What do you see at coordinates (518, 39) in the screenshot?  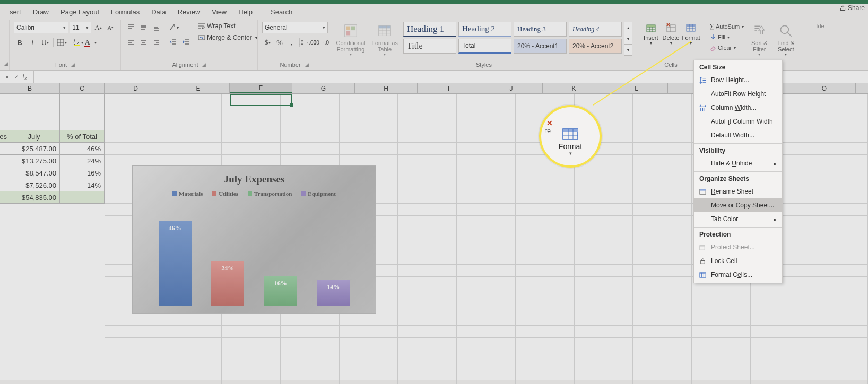 I see `cell-styles-gallery: Heading 1 Heading 2 Heading 3 Heading 4 …` at bounding box center [518, 39].